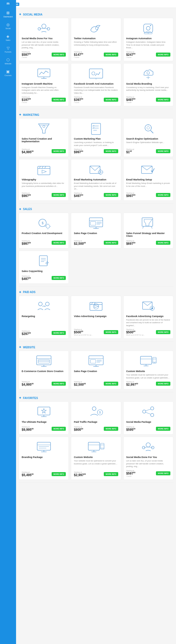 The width and height of the screenshot is (176, 644). Describe the element at coordinates (83, 332) in the screenshot. I see `price-block: Starting at $50000 Worth up to $ 497 for…` at that location.